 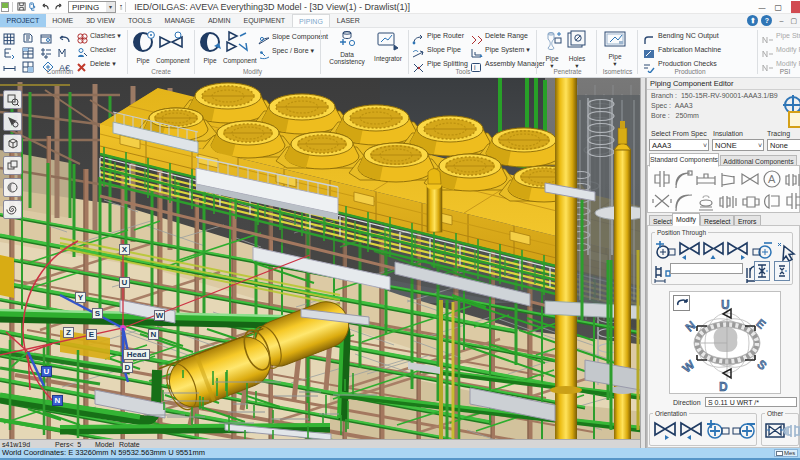 What do you see at coordinates (691, 326) in the screenshot?
I see `svg-text: N` at bounding box center [691, 326].